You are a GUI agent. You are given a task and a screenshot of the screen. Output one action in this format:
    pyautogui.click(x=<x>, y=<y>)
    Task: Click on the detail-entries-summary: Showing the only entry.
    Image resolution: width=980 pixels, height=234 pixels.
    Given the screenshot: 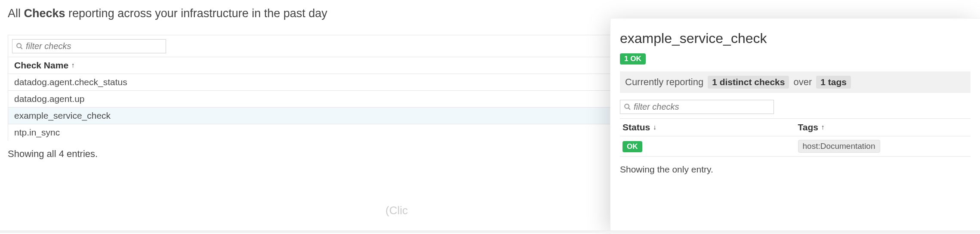 What is the action you would take?
    pyautogui.click(x=795, y=169)
    